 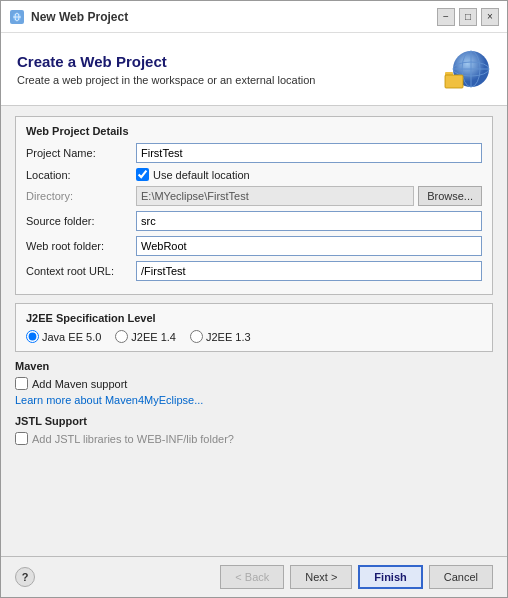 I want to click on directory-row: Directory: Browse..., so click(x=254, y=196).